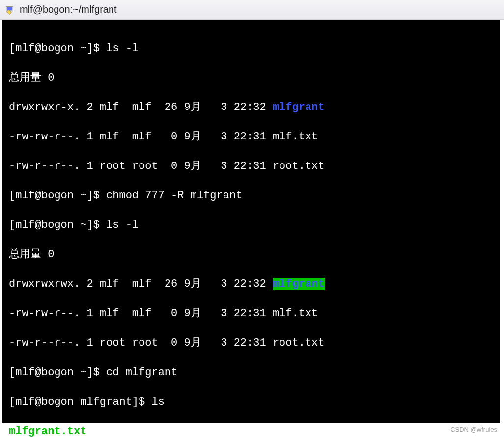  What do you see at coordinates (252, 10) in the screenshot?
I see `window-titlebar: mlf@bogon:~/mlfgrant` at bounding box center [252, 10].